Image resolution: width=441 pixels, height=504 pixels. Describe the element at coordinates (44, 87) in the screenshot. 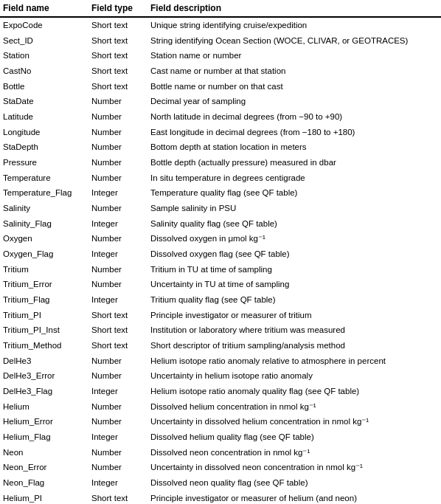

I see `field-name-cell: Bottle` at that location.